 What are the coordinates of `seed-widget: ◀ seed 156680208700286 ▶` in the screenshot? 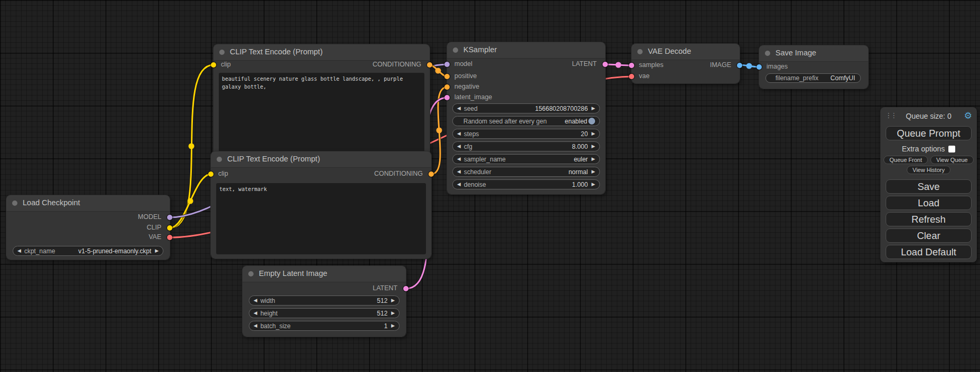 It's located at (526, 109).